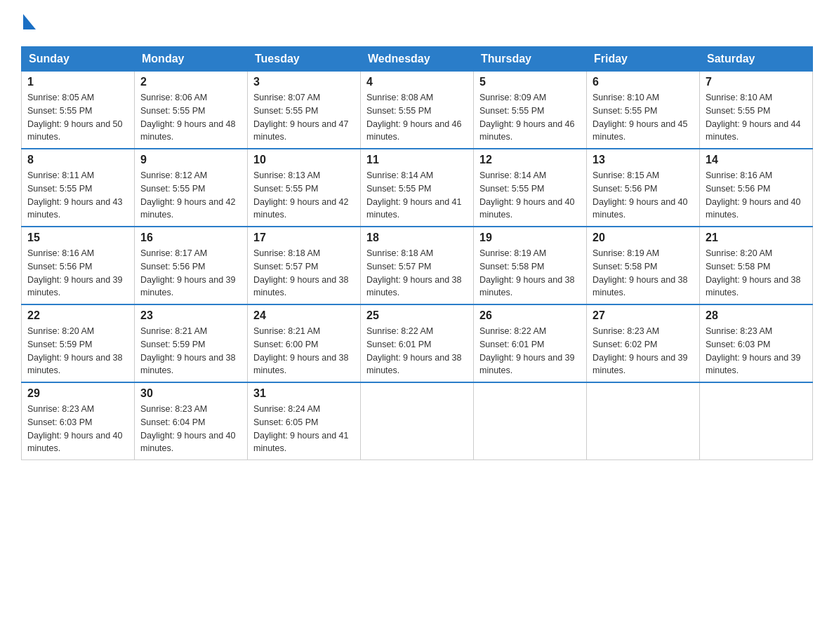  What do you see at coordinates (301, 351) in the screenshot?
I see `day-info: Sunrise: 8:21 AMSunset: 6:00 PMDaylight:…` at bounding box center [301, 351].